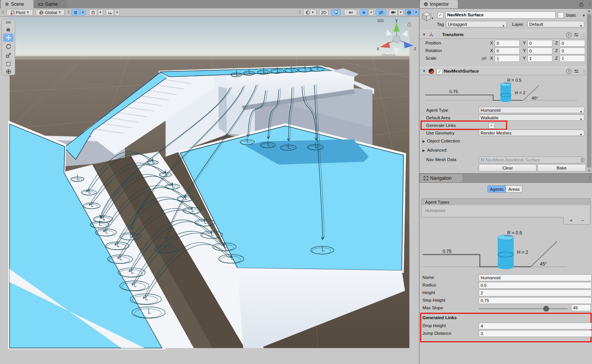 Image resolution: width=592 pixels, height=364 pixels. What do you see at coordinates (381, 12) in the screenshot?
I see `hidden-objects-toggle` at bounding box center [381, 12].